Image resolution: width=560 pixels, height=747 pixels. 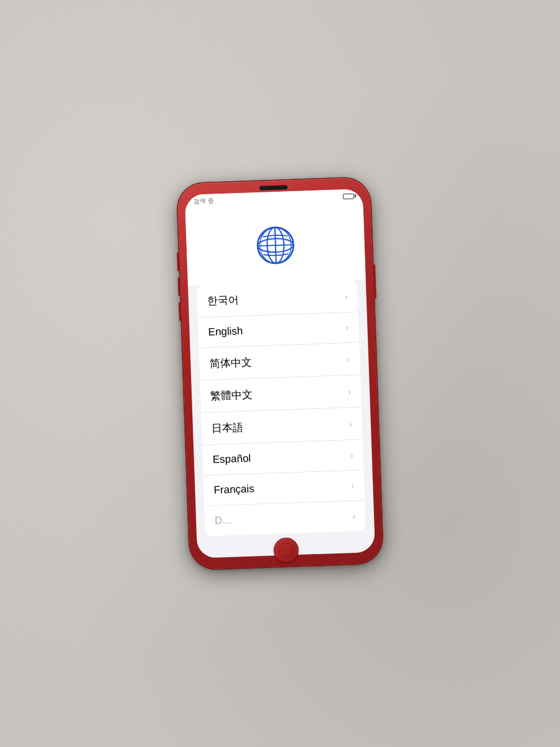 I want to click on chevron-icon-traditional-chinese: ›, so click(x=350, y=392).